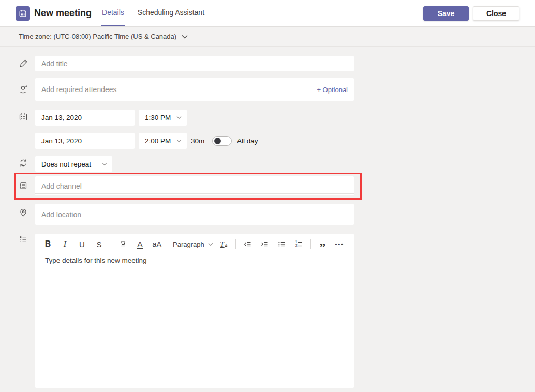  I want to click on repeat-value: Does not repeat, so click(63, 164).